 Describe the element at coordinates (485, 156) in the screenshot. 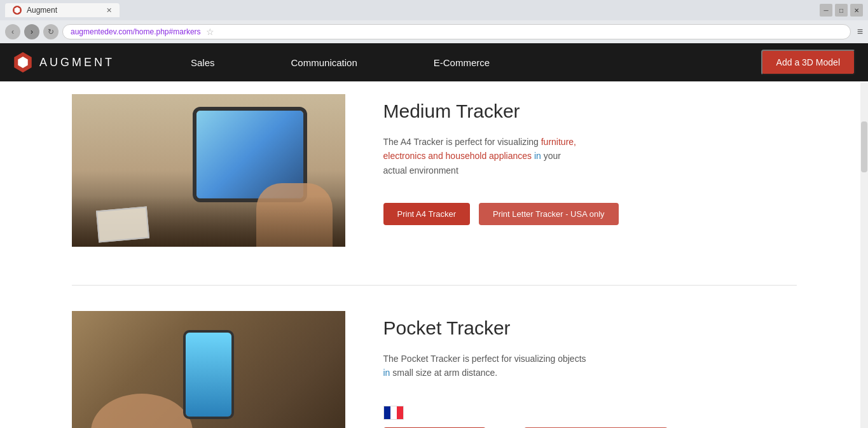

I see `medium-tracker-description: The A4 Tracker is perfect for visualizin…` at that location.